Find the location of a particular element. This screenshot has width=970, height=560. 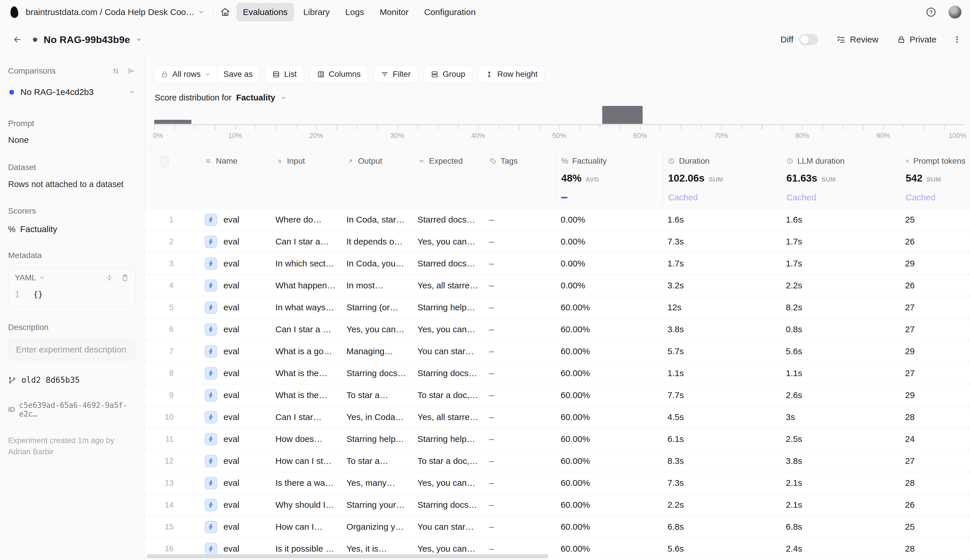

table-row: 15 eval How can I… Organizing yo… You ca… is located at coordinates (557, 527).